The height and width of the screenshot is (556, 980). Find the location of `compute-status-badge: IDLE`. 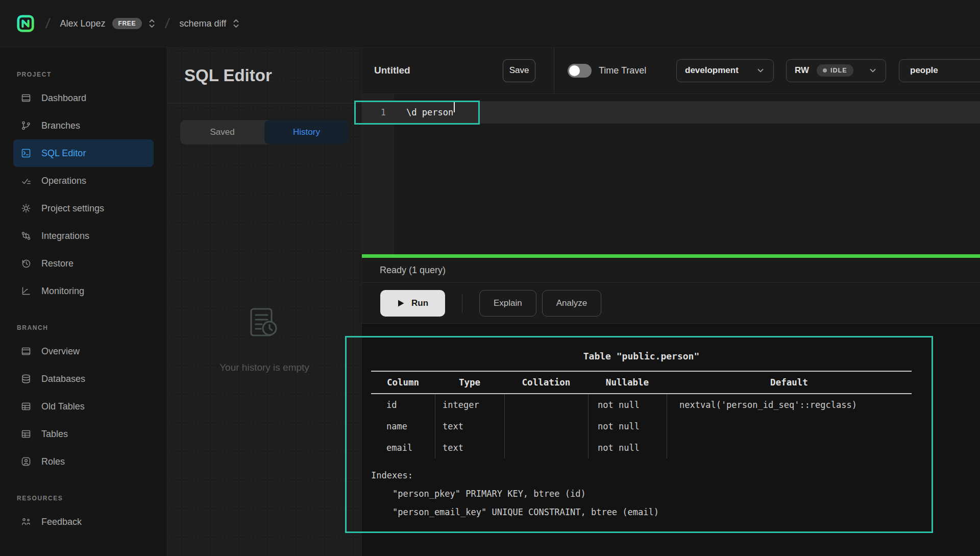

compute-status-badge: IDLE is located at coordinates (835, 70).